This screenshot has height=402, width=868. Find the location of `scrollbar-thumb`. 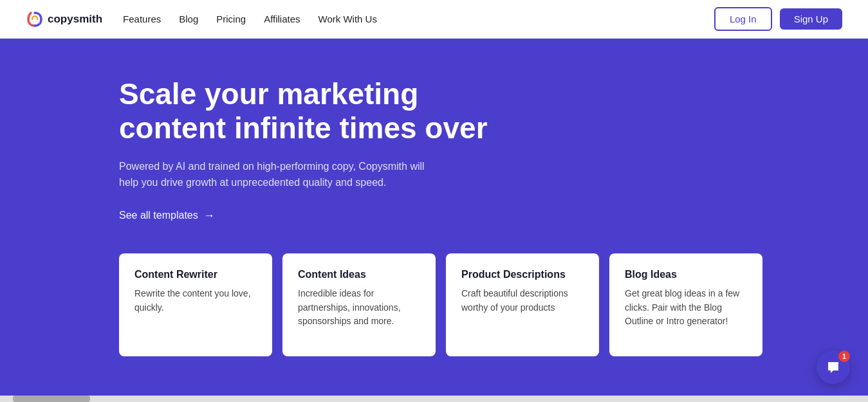

scrollbar-thumb is located at coordinates (51, 399).